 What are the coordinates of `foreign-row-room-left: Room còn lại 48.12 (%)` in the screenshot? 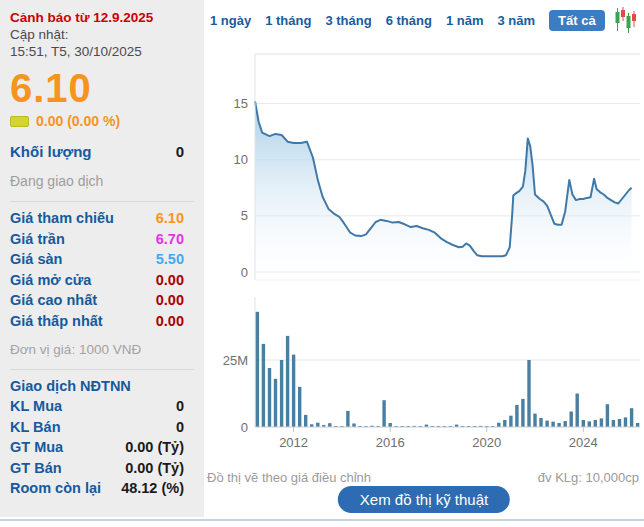 It's located at (97, 490).